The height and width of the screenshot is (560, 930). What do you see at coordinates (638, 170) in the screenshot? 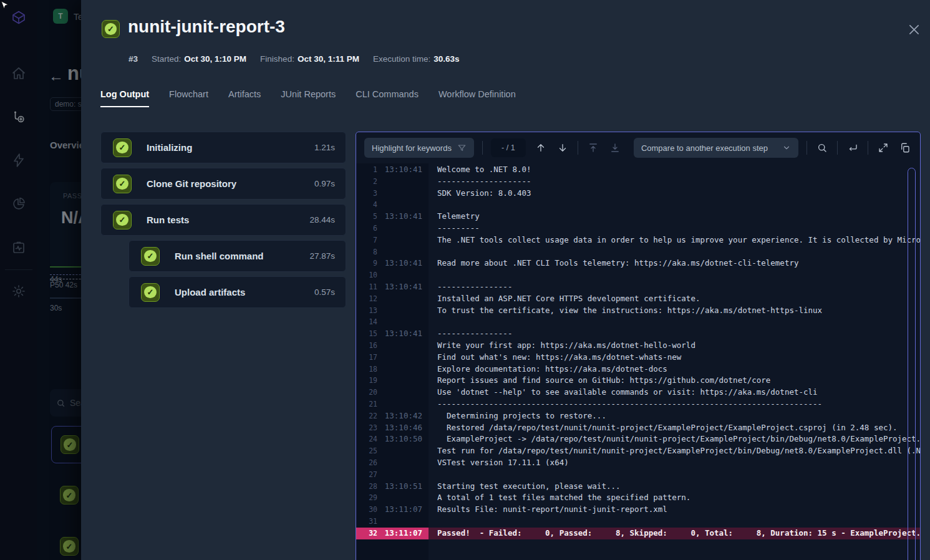
I see `log-line-1: 113:10:41Welcome to .NET 8.0!` at bounding box center [638, 170].